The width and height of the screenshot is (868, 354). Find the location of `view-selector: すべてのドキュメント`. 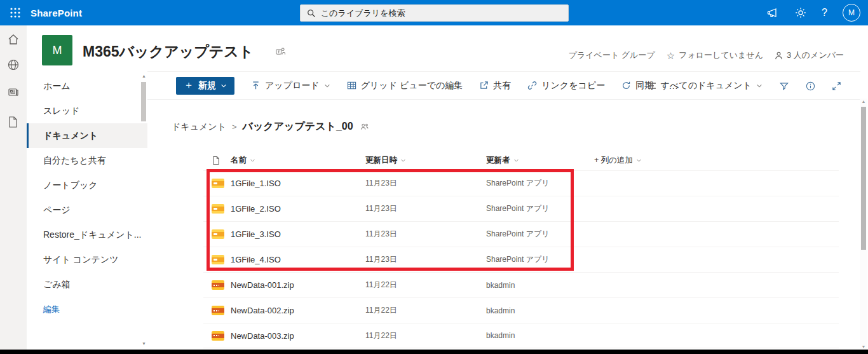

view-selector: すべてのドキュメント is located at coordinates (705, 86).